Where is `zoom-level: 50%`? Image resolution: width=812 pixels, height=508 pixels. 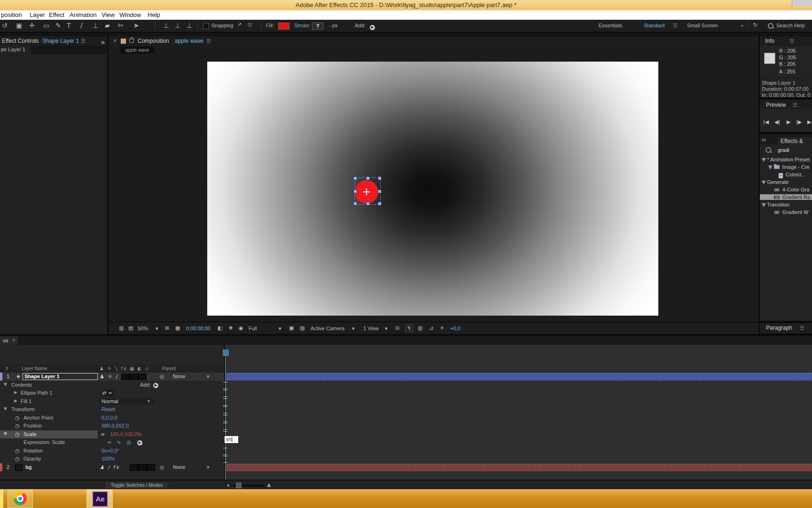 zoom-level: 50% is located at coordinates (143, 328).